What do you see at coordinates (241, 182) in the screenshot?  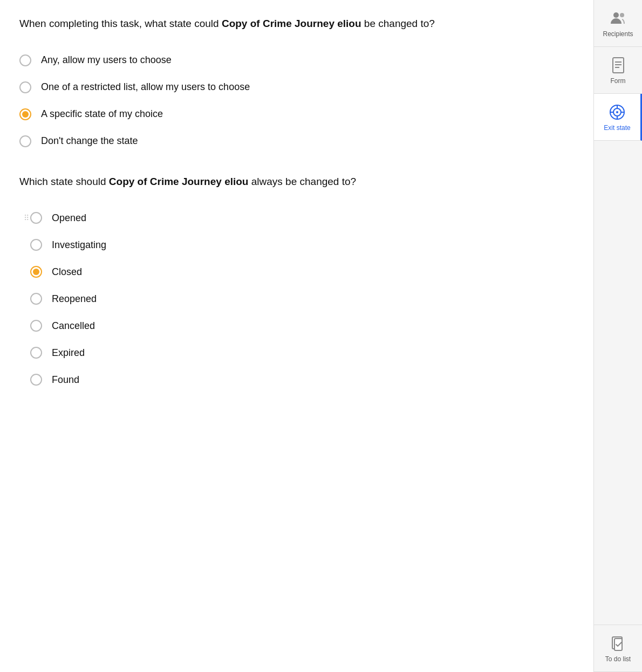 I see `question2-title: Which state should Copy of Crime Journey…` at bounding box center [241, 182].